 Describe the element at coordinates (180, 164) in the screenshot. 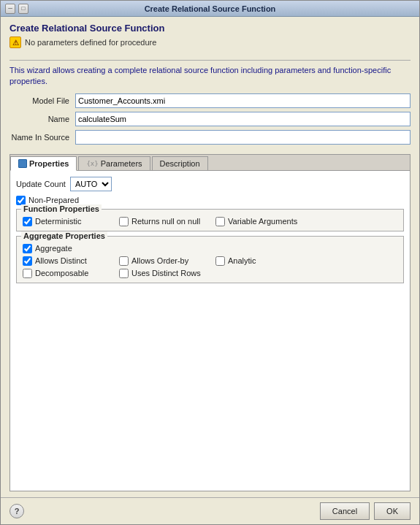

I see `tab-description: Description` at that location.